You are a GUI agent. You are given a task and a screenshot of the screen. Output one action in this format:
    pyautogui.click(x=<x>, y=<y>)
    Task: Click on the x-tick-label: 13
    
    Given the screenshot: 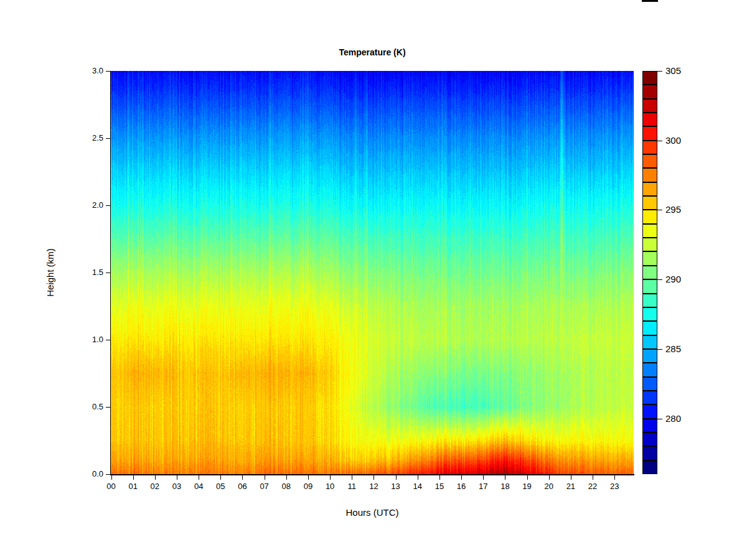 What is the action you would take?
    pyautogui.click(x=395, y=487)
    